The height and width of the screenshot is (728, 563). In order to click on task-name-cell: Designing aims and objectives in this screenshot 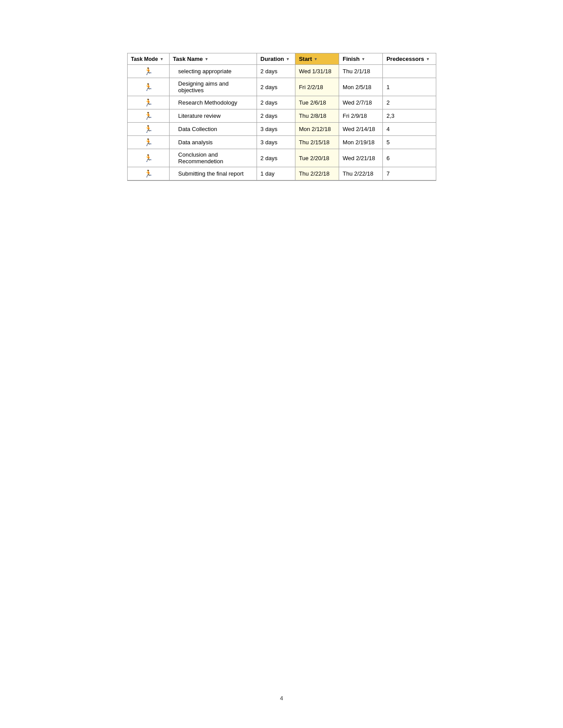, I will do `click(213, 87)`.